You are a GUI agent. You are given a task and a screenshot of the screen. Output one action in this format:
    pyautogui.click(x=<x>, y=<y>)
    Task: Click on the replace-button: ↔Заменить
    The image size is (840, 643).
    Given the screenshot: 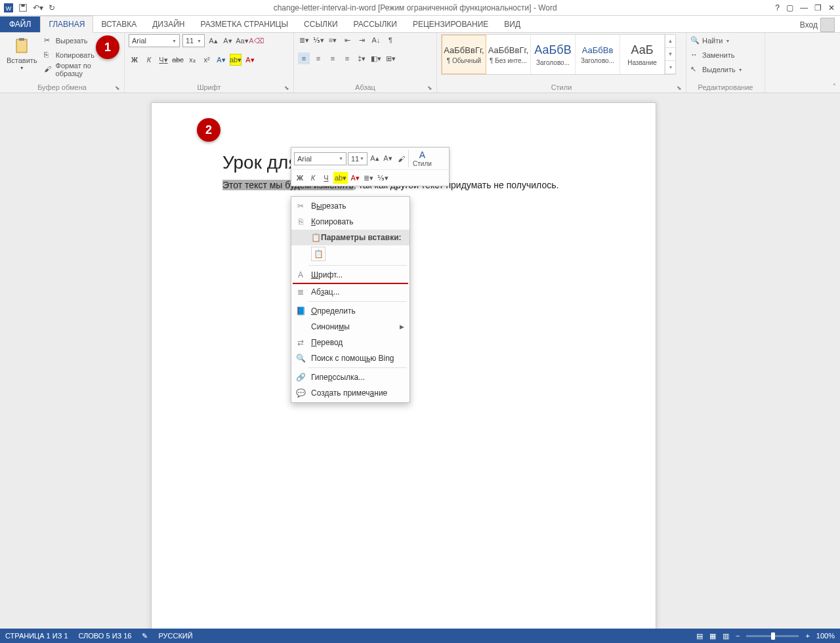 What is the action you would take?
    pyautogui.click(x=717, y=55)
    